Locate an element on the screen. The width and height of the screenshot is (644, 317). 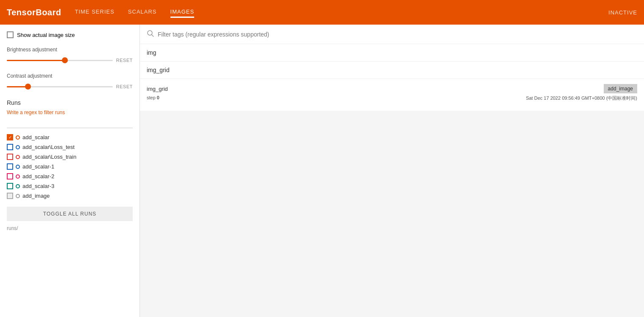
contrast-reset: RESET is located at coordinates (125, 87).